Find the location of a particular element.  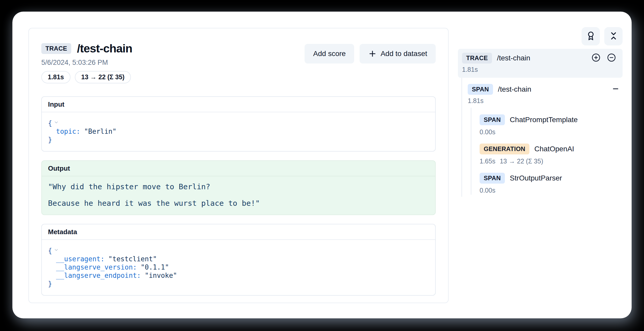

json-entry: __useragent:"testclient" is located at coordinates (238, 259).